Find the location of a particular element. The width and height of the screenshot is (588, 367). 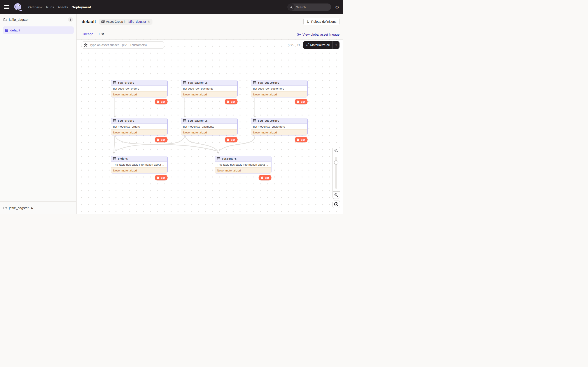

top-nav: Overview Runs Assets Deployment / ⚙ is located at coordinates (172, 7).